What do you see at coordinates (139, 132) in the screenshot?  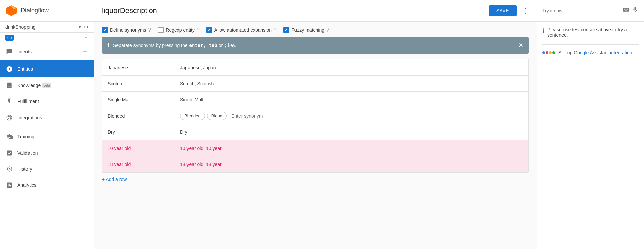 I see `entity-name-dry: Dry` at bounding box center [139, 132].